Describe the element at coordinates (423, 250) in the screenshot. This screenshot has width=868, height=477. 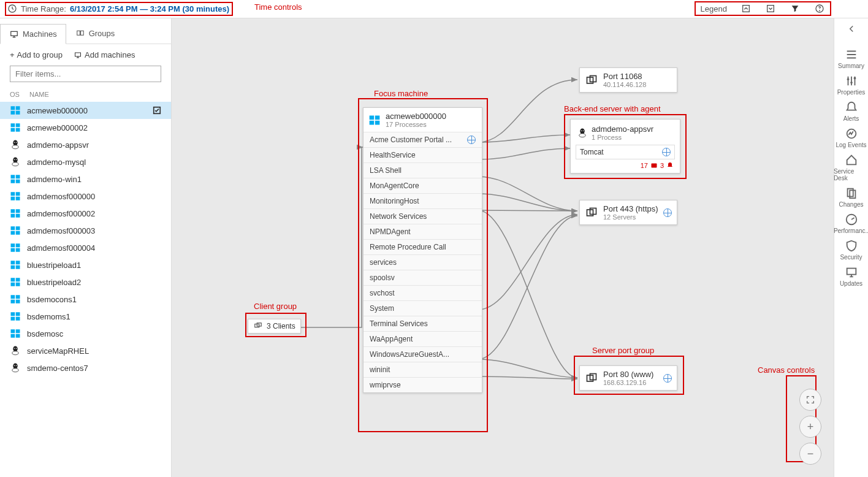
I see `focus-machine-node: acmeweb000000 17 Processes Acme Customer…` at that location.